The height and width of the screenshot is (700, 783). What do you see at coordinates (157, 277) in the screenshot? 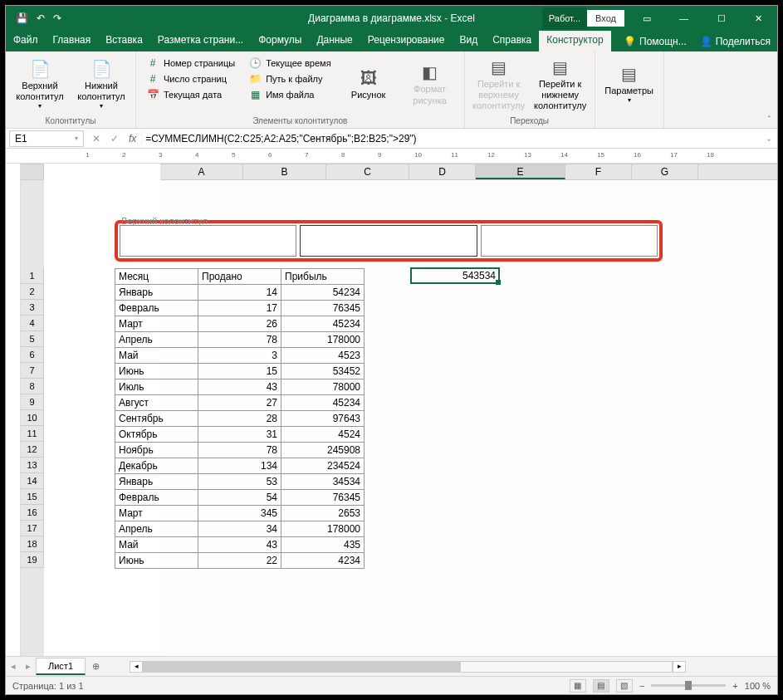
I see `table-header-cell: Месяц` at bounding box center [157, 277].